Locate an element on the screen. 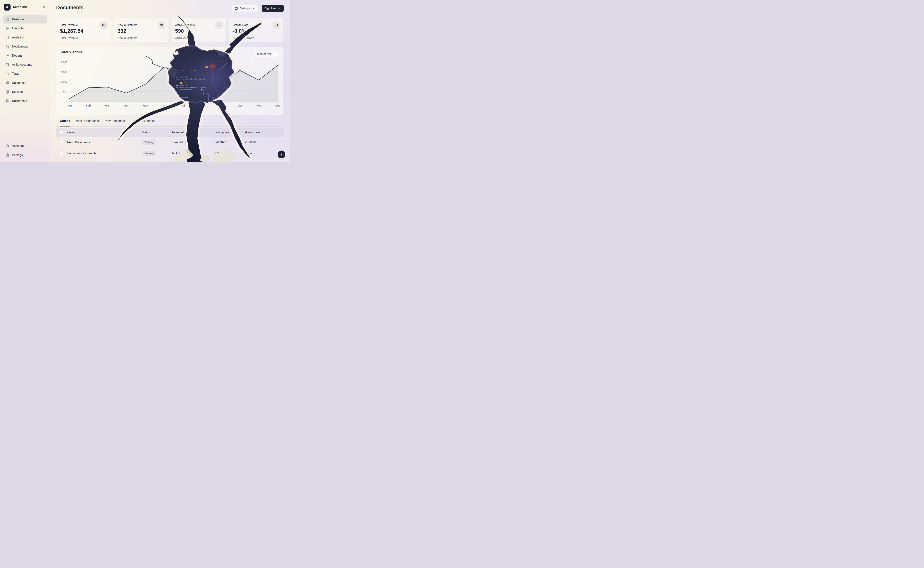 The image size is (924, 568). stat-sub: Total Revenue is located at coordinates (83, 38).